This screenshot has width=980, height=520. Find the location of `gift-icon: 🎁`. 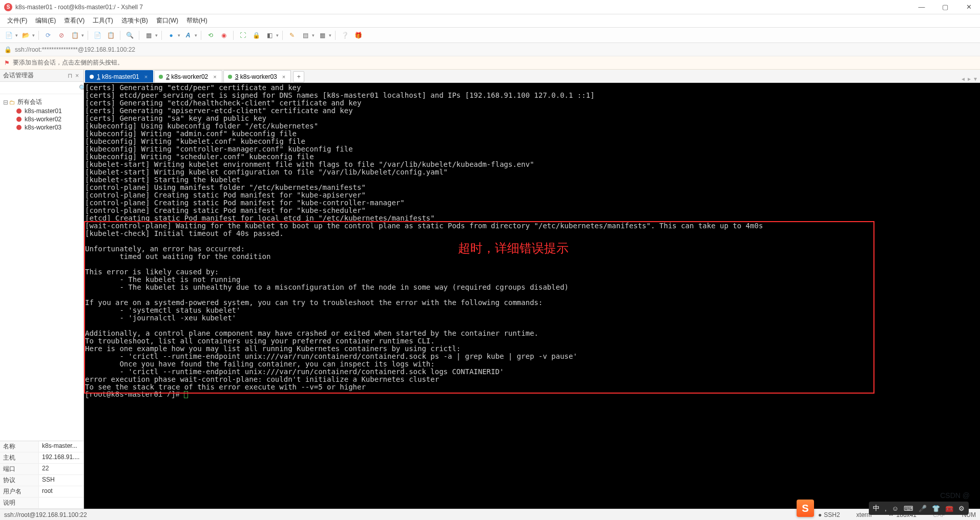

gift-icon: 🎁 is located at coordinates (358, 35).